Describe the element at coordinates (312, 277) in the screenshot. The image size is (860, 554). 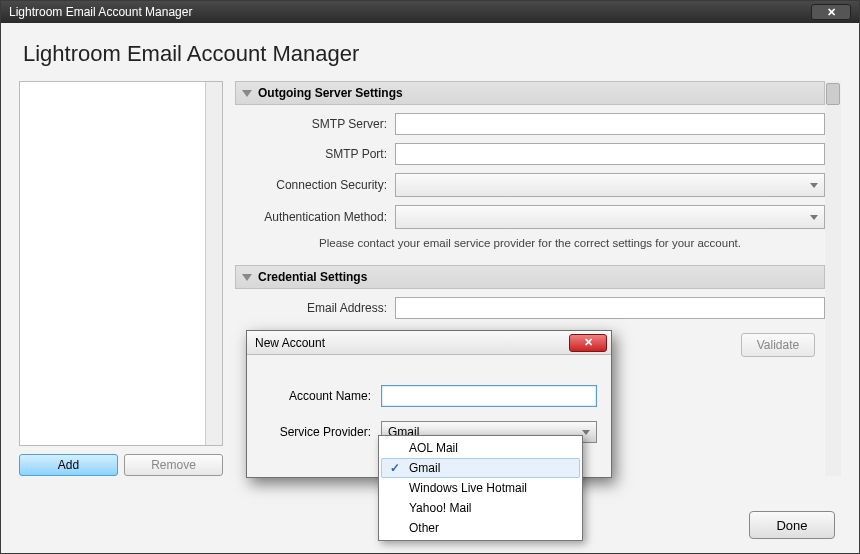
I see `credentials-section-title: Credential Settings` at that location.